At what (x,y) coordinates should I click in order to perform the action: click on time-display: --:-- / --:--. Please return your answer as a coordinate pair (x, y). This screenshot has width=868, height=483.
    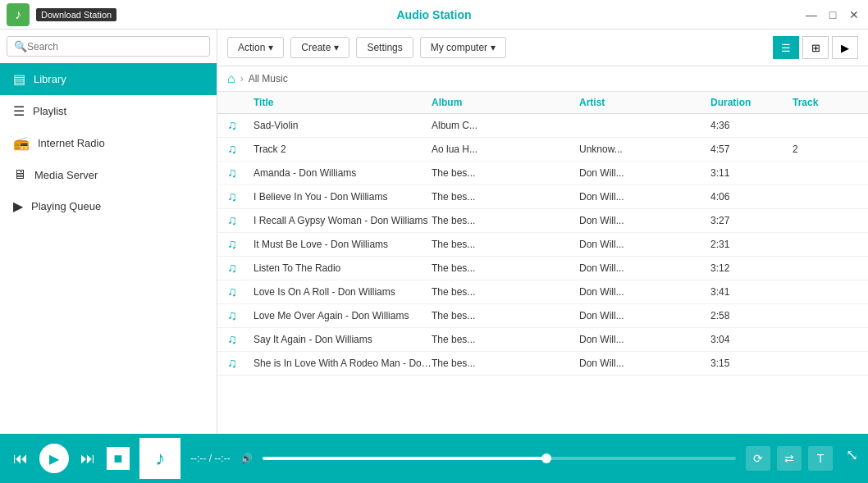
    Looking at the image, I should click on (210, 458).